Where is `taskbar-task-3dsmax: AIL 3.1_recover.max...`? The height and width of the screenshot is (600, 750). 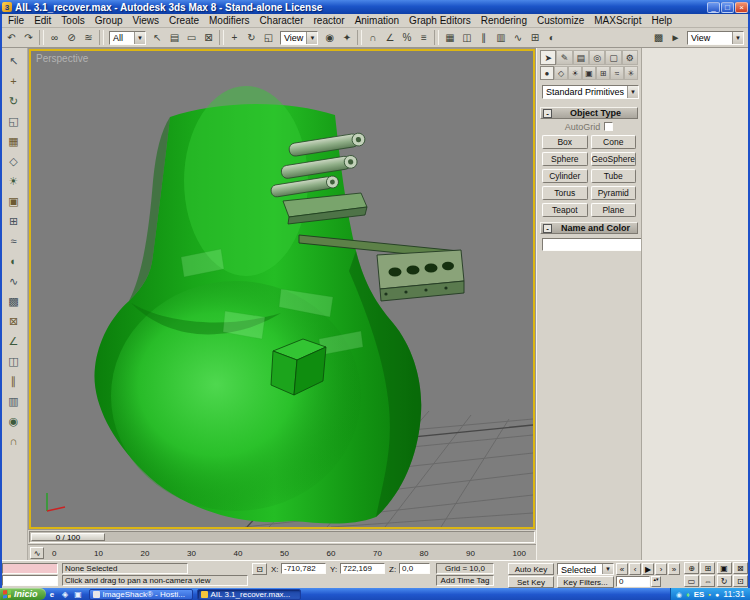
taskbar-task-3dsmax: AIL 3.1_recover.max... is located at coordinates (249, 594).